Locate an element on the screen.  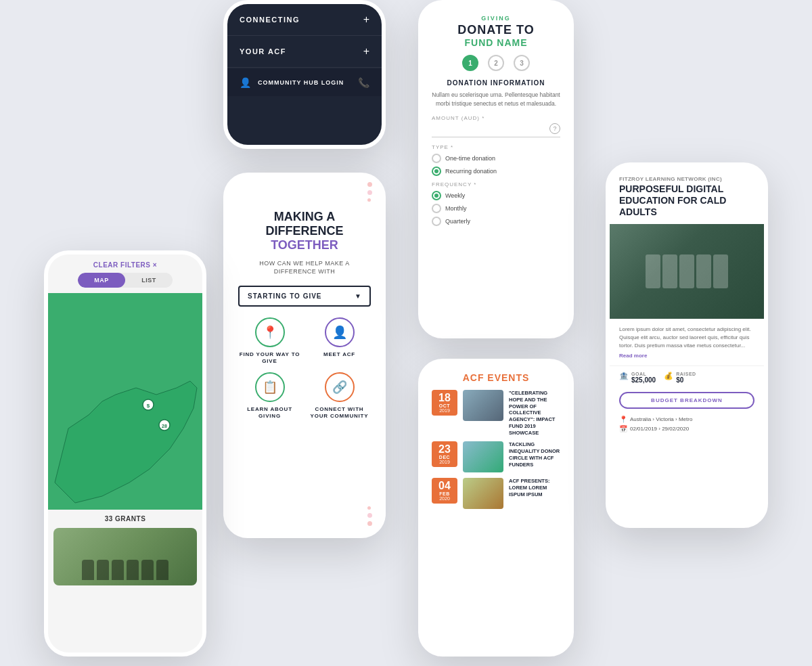
fitzroy-photo-bg is located at coordinates (687, 271).